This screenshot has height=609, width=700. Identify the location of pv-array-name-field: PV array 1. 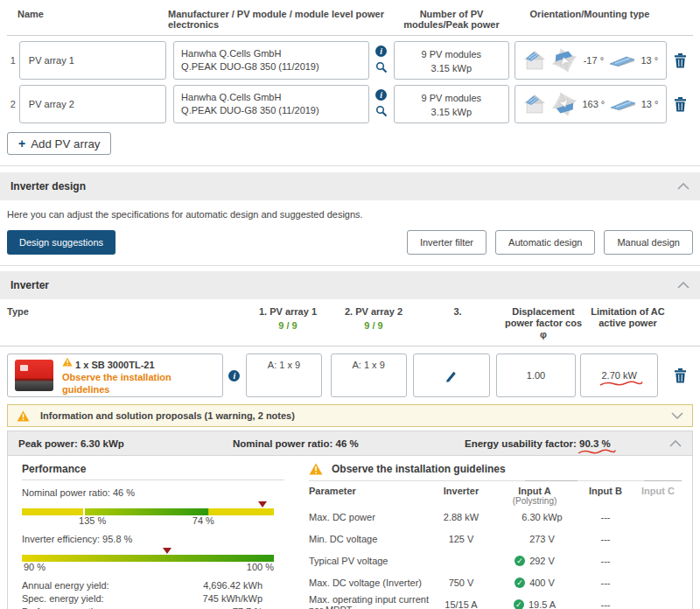
(93, 60).